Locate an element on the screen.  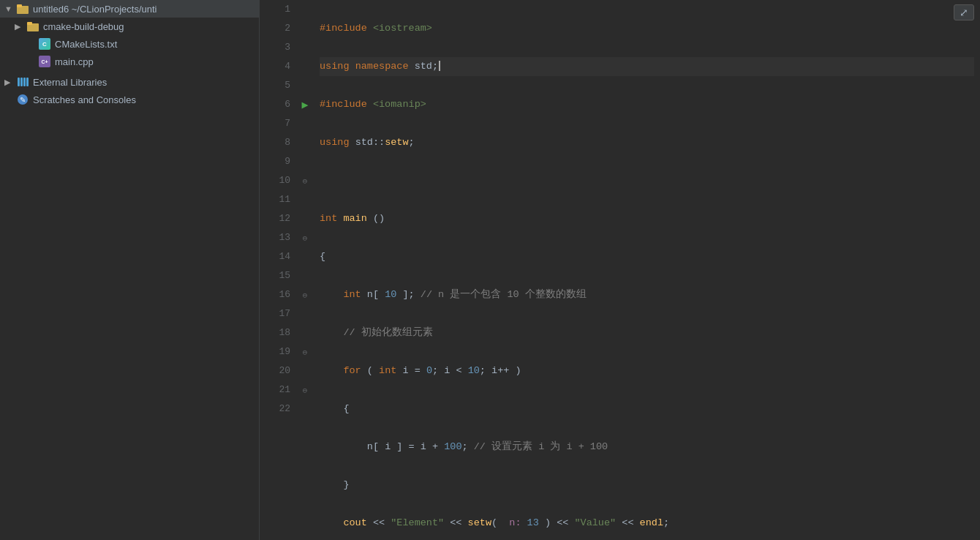
sidebar-item-label: Scratches and Consoles is located at coordinates (85, 100).